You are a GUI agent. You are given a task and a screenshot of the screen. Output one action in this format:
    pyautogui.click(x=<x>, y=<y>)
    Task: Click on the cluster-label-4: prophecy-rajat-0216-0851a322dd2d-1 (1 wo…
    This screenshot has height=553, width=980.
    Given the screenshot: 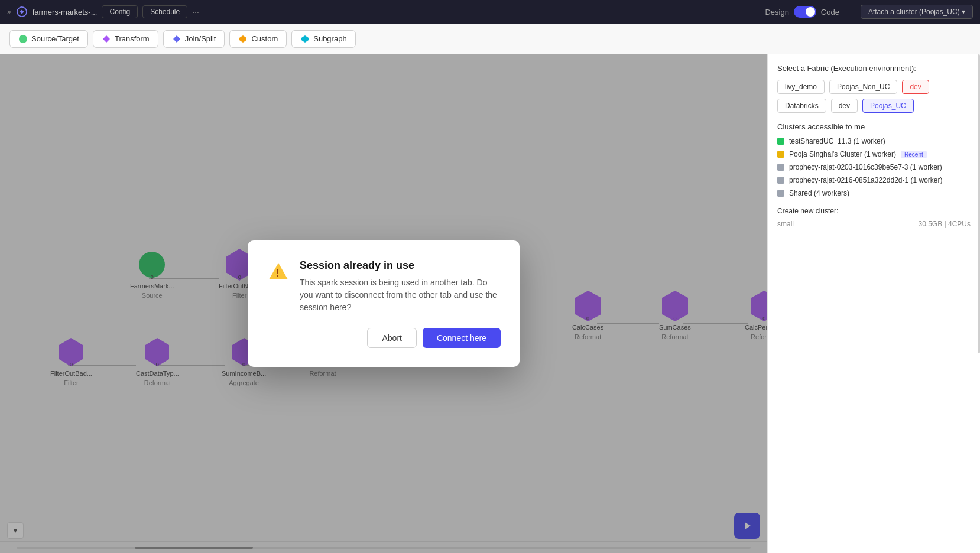 What is the action you would take?
    pyautogui.click(x=866, y=180)
    